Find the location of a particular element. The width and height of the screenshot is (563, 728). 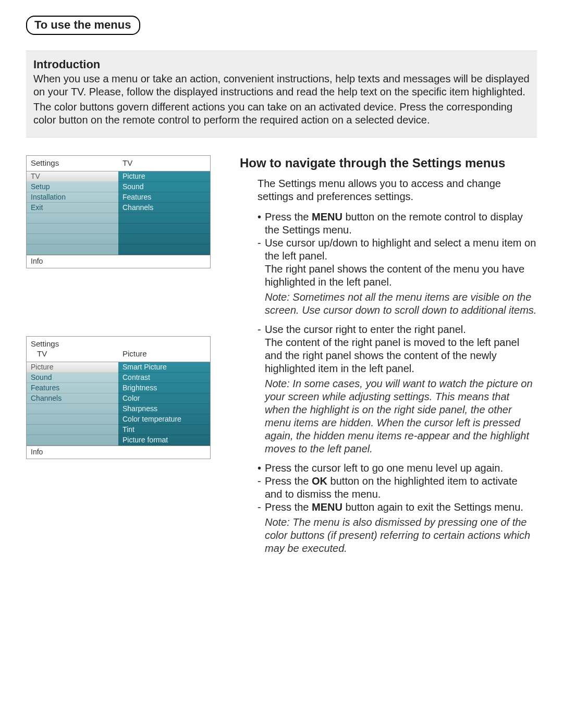

menu1-right-item-channels: Channels is located at coordinates (164, 208).